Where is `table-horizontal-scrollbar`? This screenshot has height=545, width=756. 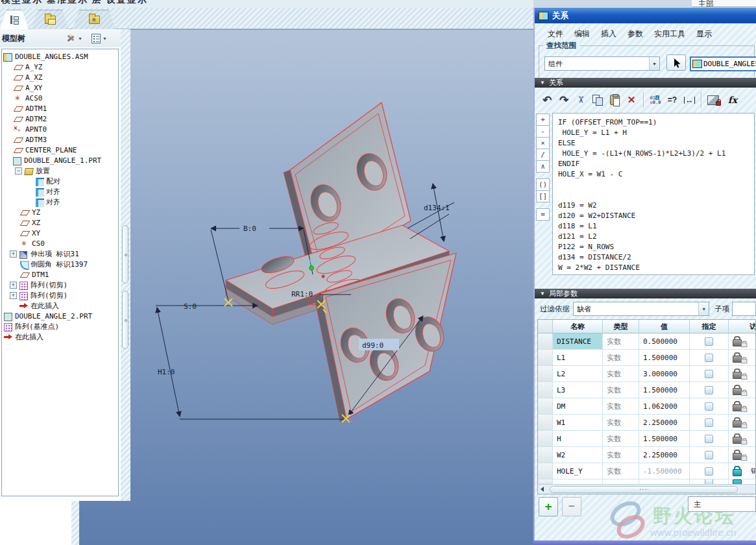
table-horizontal-scrollbar is located at coordinates (646, 489).